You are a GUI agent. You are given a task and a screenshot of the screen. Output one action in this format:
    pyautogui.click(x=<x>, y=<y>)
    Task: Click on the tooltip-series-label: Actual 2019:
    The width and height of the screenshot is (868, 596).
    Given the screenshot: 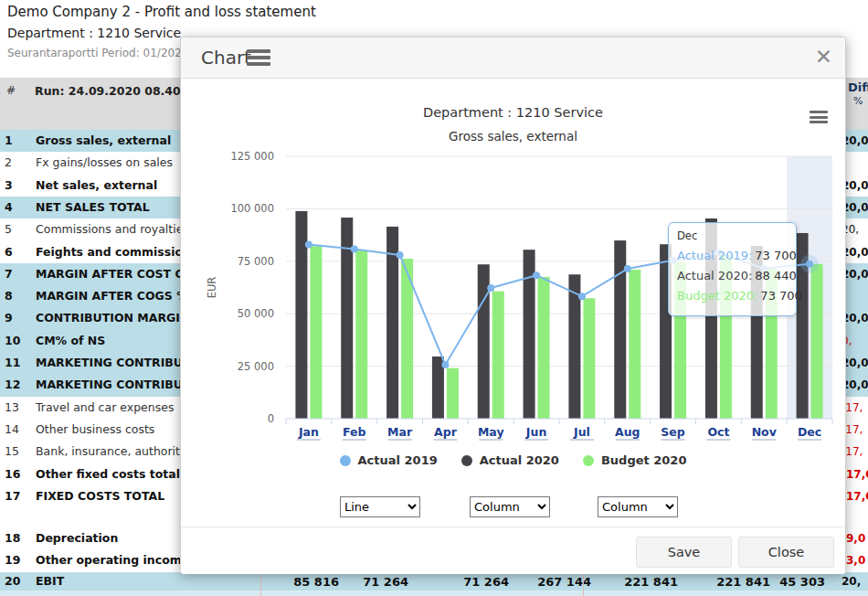 What is the action you would take?
    pyautogui.click(x=715, y=256)
    